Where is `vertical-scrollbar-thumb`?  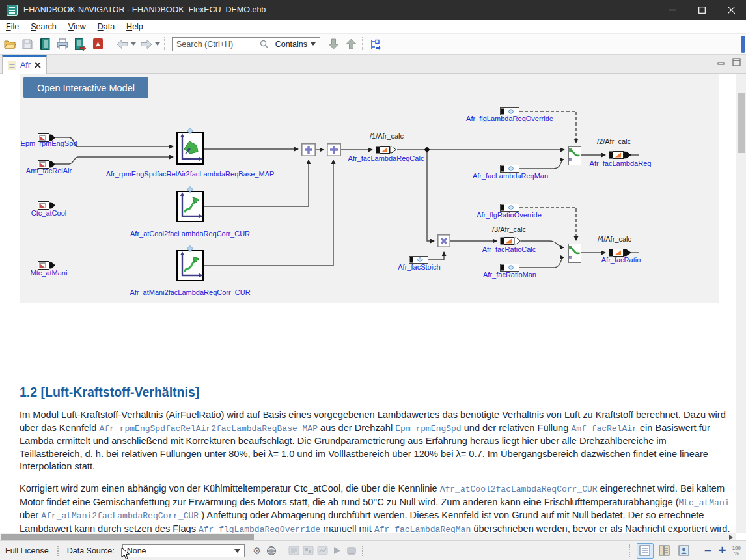
vertical-scrollbar-thumb is located at coordinates (741, 123).